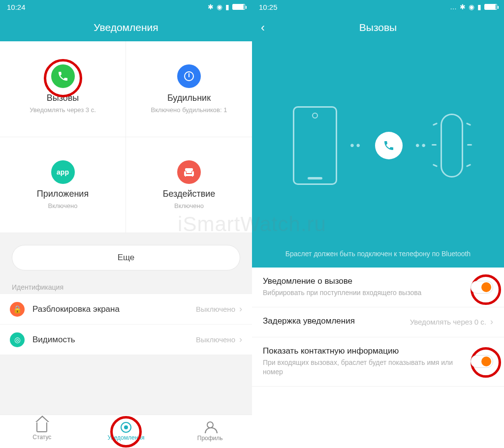 The height and width of the screenshot is (448, 504). Describe the element at coordinates (452, 146) in the screenshot. I see `band-outline-icon` at that location.